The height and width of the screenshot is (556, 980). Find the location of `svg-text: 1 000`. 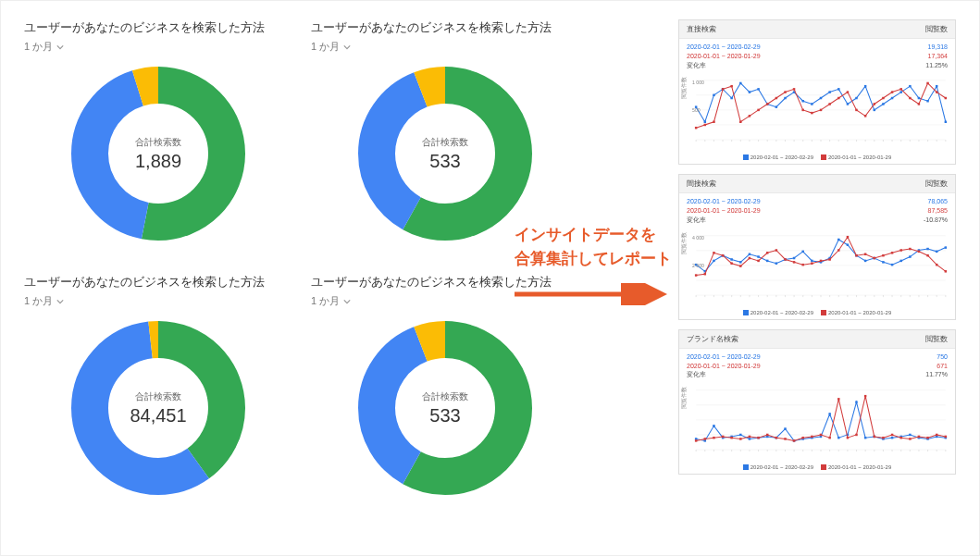

svg-text: 1 000 is located at coordinates (698, 82).